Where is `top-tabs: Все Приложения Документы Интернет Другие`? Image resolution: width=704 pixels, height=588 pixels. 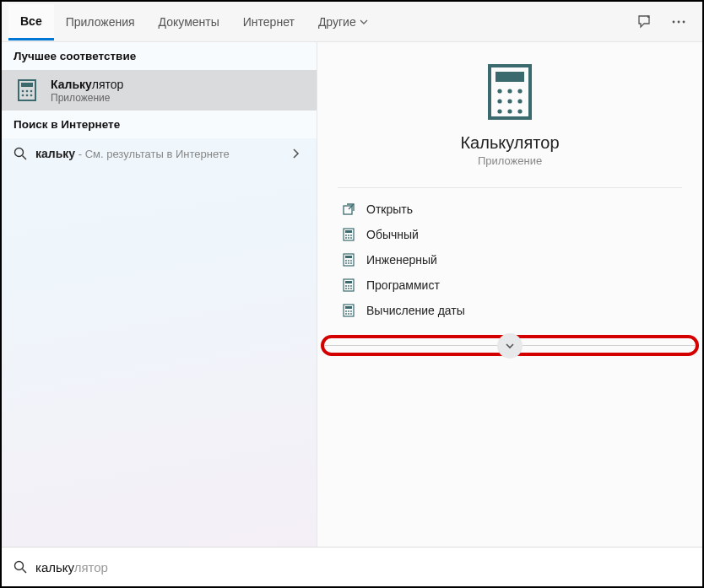 top-tabs: Все Приложения Документы Интернет Другие is located at coordinates (352, 22).